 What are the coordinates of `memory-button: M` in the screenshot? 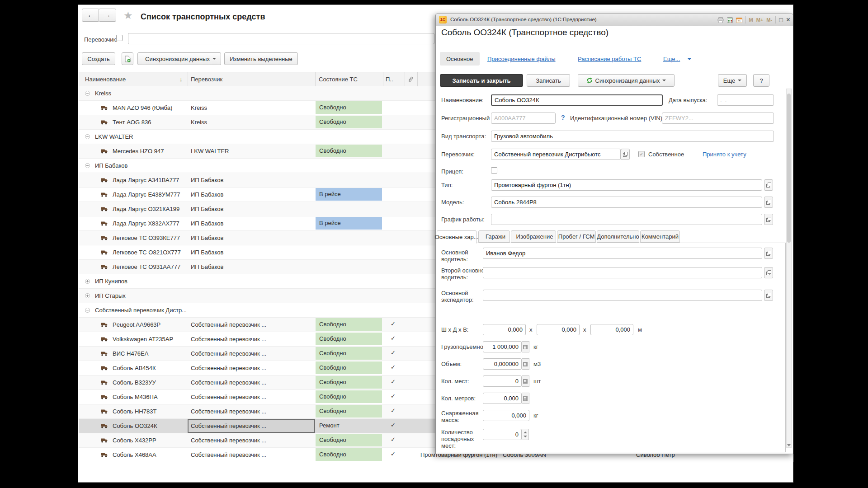 It's located at (751, 20).